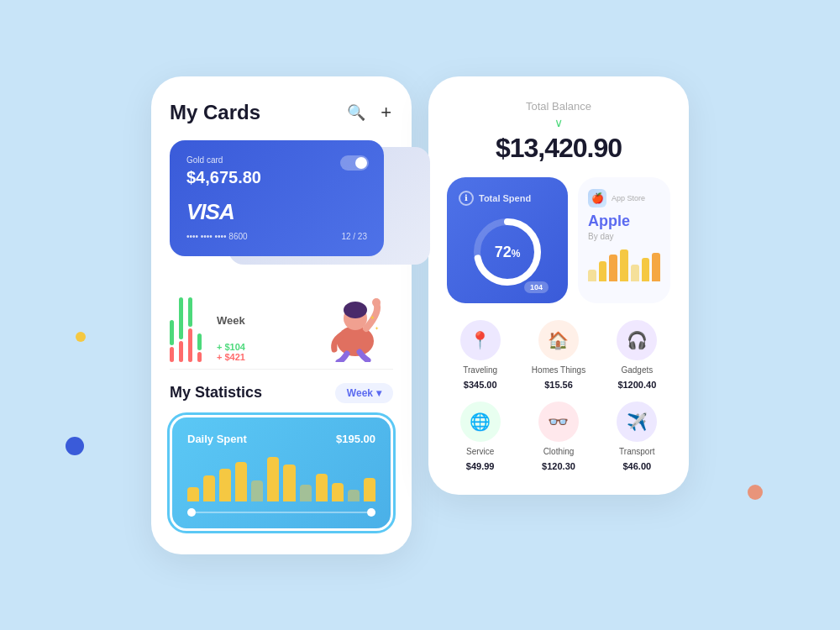 The height and width of the screenshot is (630, 840). I want to click on timeline-line, so click(281, 512).